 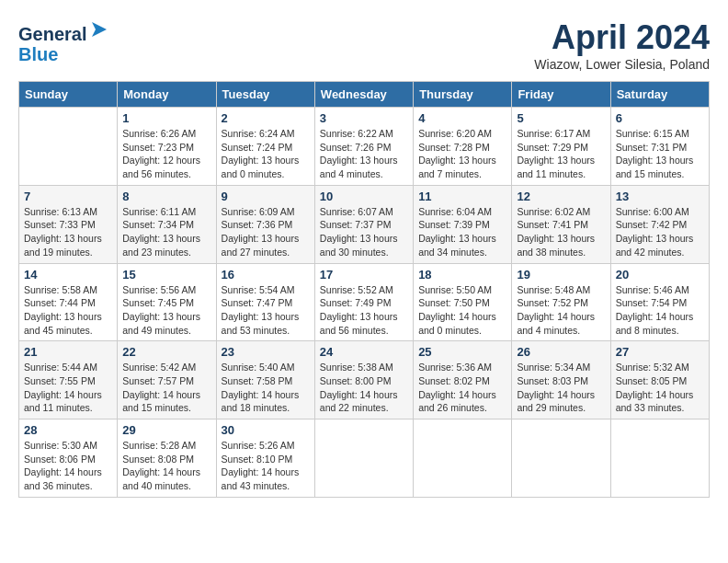 I want to click on logo-text: General, so click(x=64, y=31).